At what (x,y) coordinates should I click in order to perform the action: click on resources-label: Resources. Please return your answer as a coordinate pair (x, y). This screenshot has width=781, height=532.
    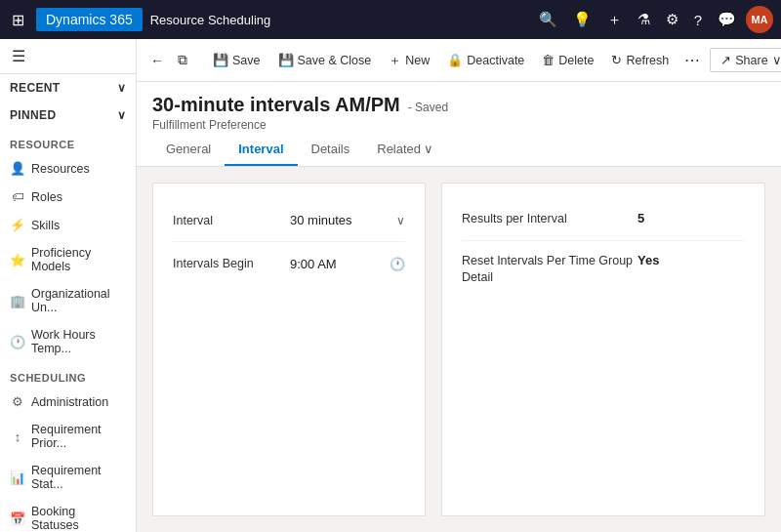
    Looking at the image, I should click on (61, 169).